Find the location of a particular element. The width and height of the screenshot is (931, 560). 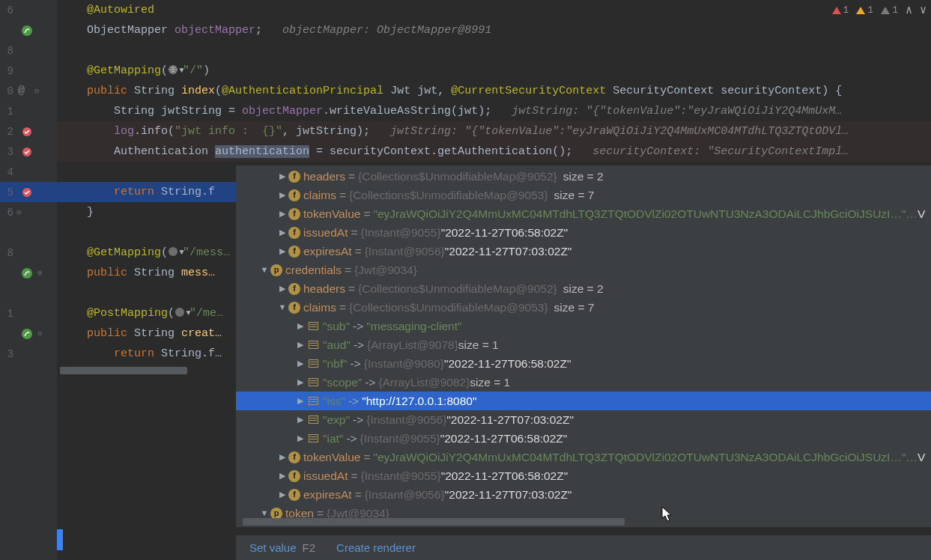

inspection-warning-count: 1 is located at coordinates (870, 10).